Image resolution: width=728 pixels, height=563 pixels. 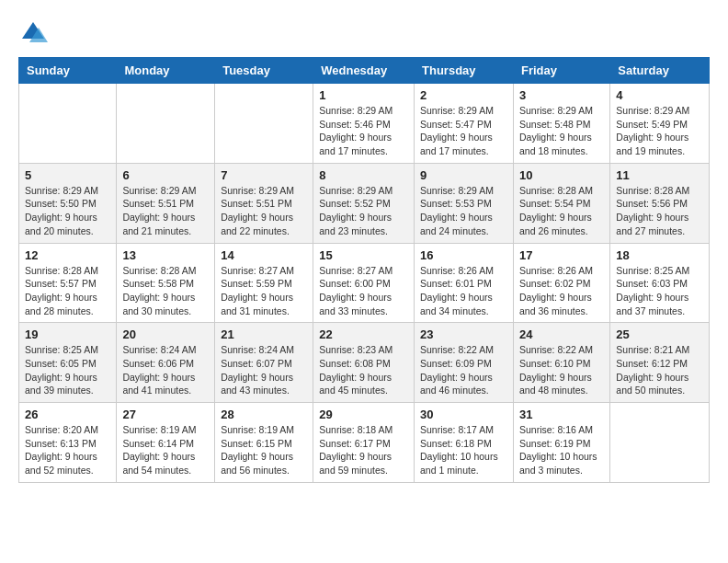 I want to click on day-info: Sunrise: 8:18 AM Sunset: 6:17 PM Dayligh…, so click(x=364, y=451).